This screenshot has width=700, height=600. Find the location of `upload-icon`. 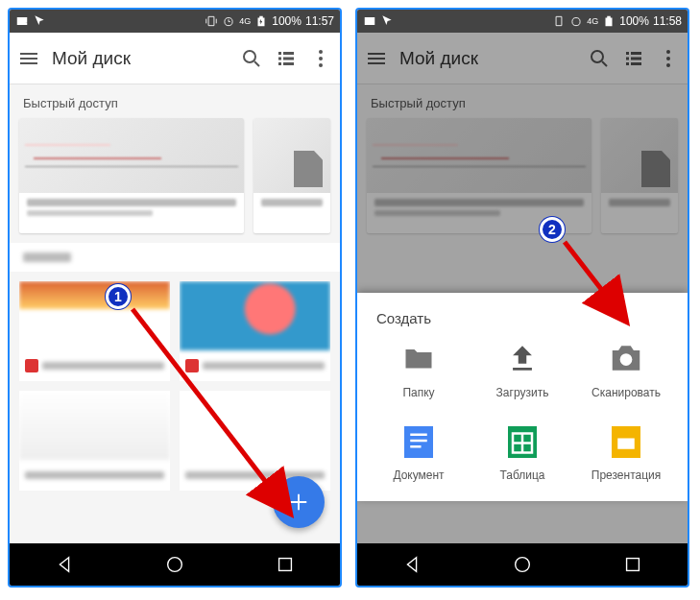

upload-icon is located at coordinates (522, 358).